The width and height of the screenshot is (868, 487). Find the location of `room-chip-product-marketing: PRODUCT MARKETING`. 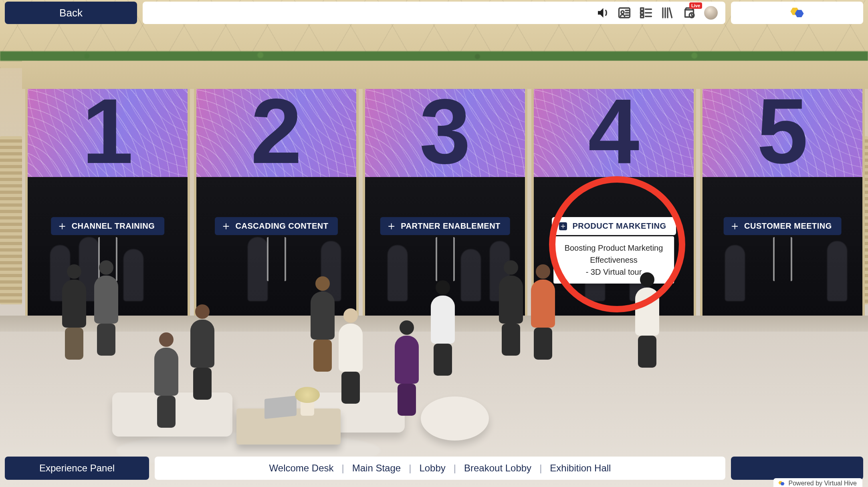

room-chip-product-marketing: PRODUCT MARKETING is located at coordinates (614, 226).